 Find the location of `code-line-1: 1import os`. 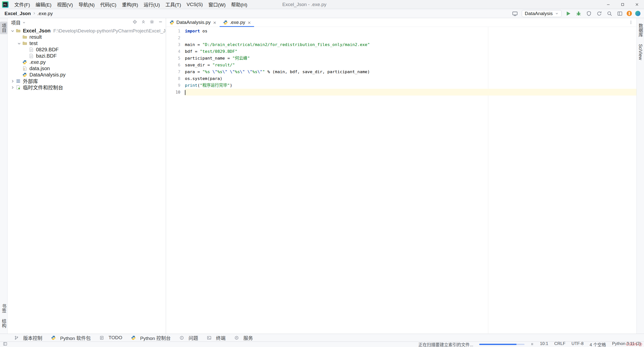

code-line-1: 1import os is located at coordinates (401, 31).